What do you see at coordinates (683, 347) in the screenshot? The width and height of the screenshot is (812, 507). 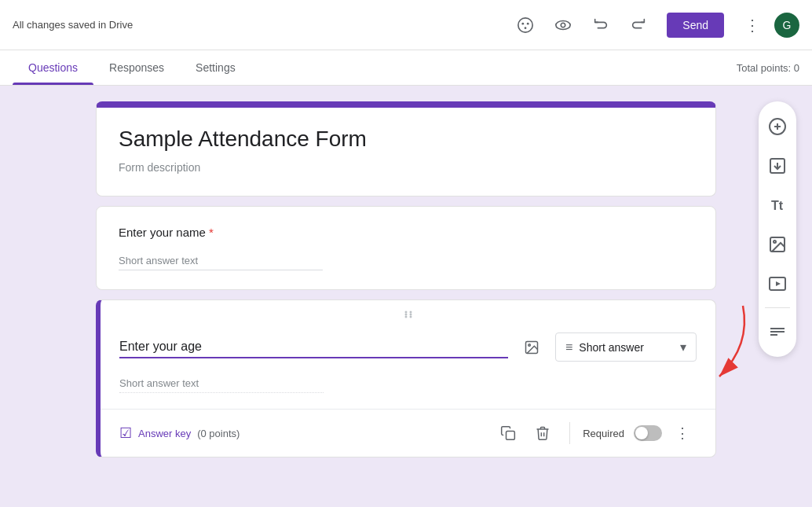 I see `chevron-down-icon: ▾` at bounding box center [683, 347].